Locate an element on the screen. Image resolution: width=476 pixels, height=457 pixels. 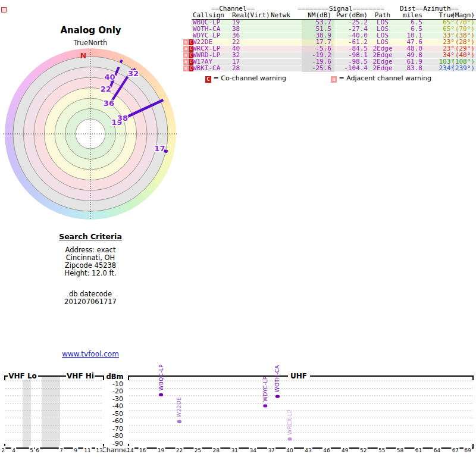
svg-text: Channel is located at coordinates (115, 450).